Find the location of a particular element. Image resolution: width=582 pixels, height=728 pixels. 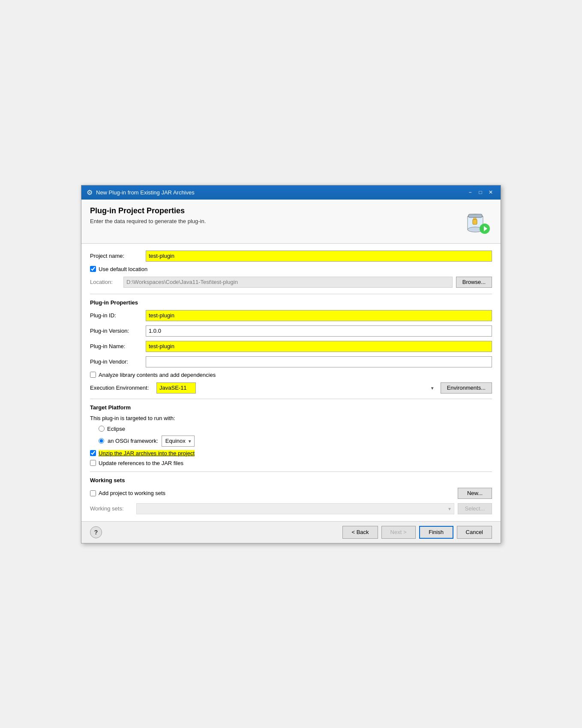

execution-env-row: Execution Environment: JavaSE-11 Environ… is located at coordinates (291, 388).